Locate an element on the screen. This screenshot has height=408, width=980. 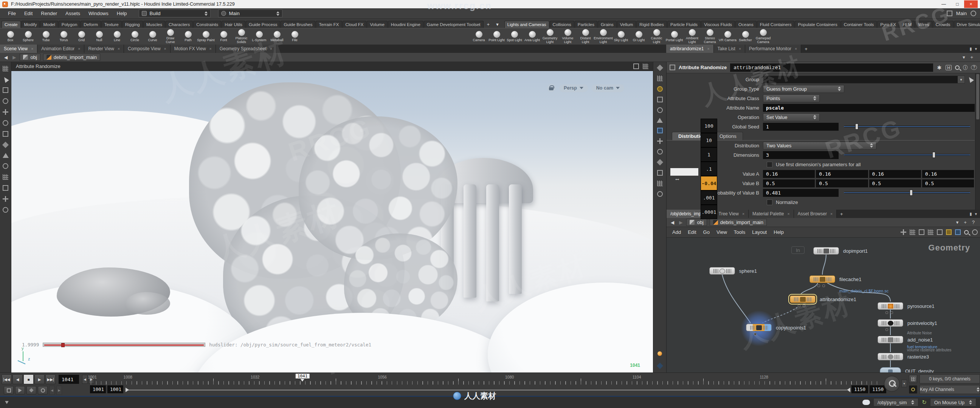
step-back-button: ◀ is located at coordinates (85, 379).